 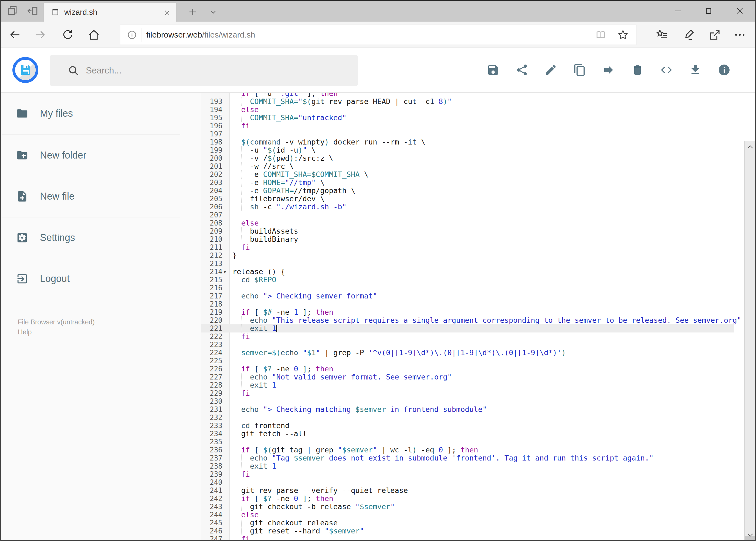 I want to click on delete-button, so click(x=638, y=70).